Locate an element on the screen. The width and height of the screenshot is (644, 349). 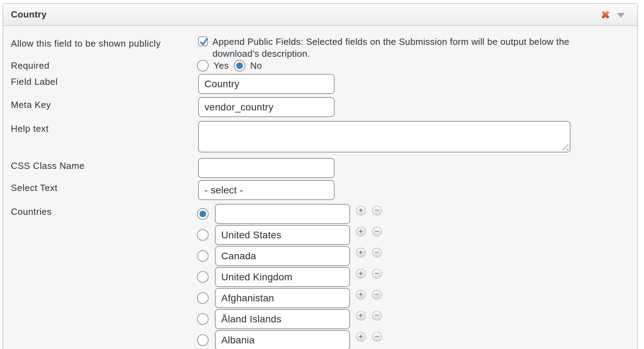
required-no-label: No is located at coordinates (256, 66).